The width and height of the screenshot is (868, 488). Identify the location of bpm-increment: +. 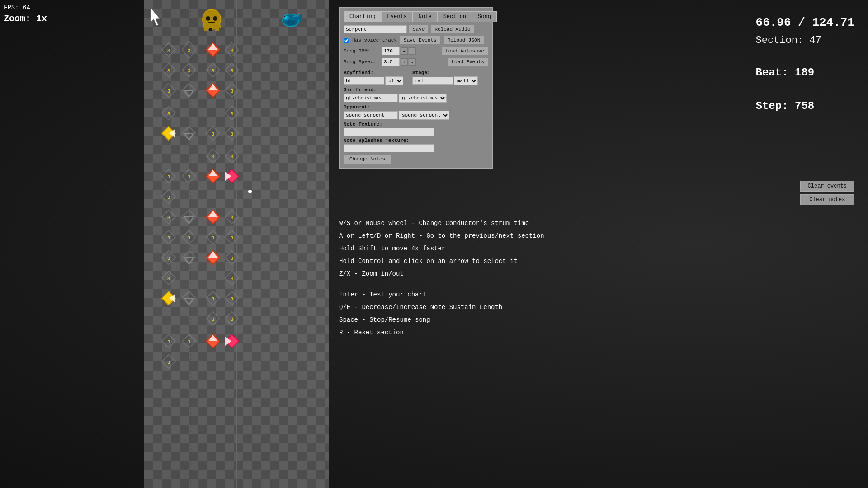
(404, 51).